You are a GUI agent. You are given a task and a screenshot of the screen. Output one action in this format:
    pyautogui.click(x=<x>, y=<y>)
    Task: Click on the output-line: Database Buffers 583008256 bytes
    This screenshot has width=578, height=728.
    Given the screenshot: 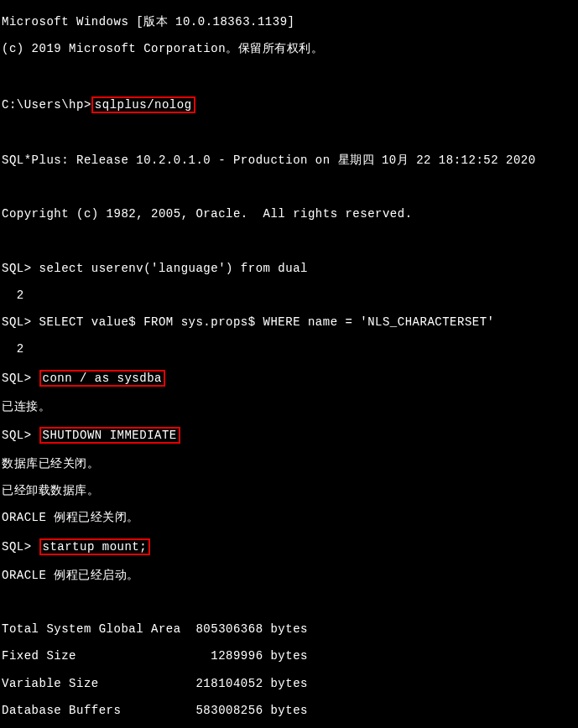 What is the action you would take?
    pyautogui.click(x=290, y=710)
    